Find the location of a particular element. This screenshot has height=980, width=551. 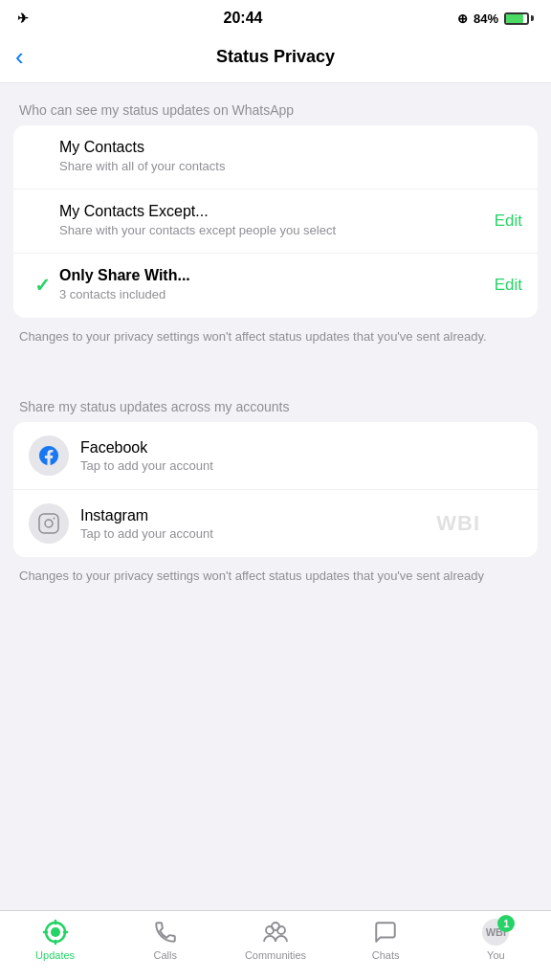

option-title-my-contacts: My Contacts is located at coordinates (291, 147).